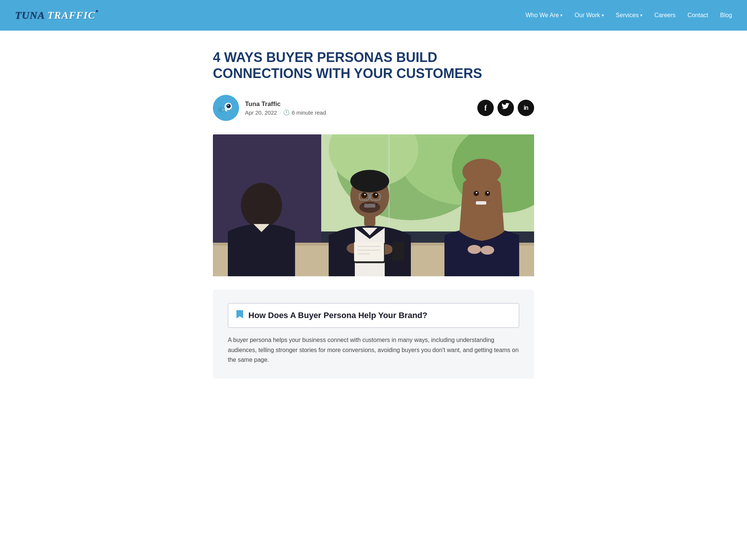  I want to click on site-header: Tuna Traffic· Who We Are ▾ Our Work ▾ Se…, so click(374, 15).